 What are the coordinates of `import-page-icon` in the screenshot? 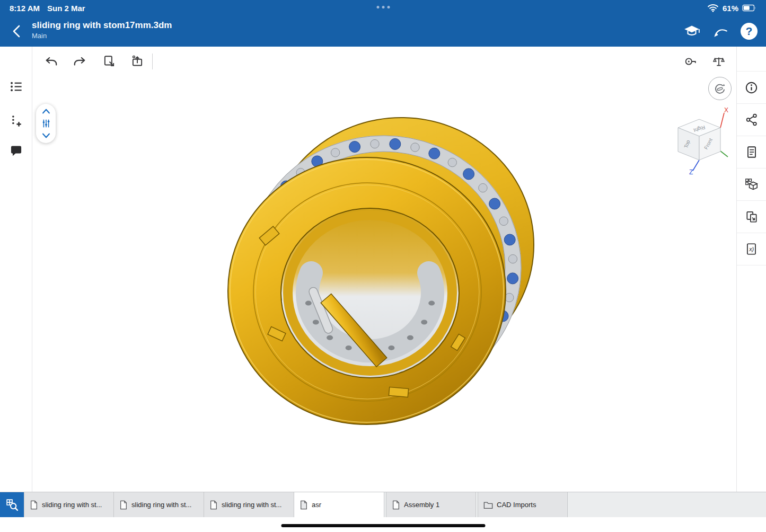 It's located at (137, 61).